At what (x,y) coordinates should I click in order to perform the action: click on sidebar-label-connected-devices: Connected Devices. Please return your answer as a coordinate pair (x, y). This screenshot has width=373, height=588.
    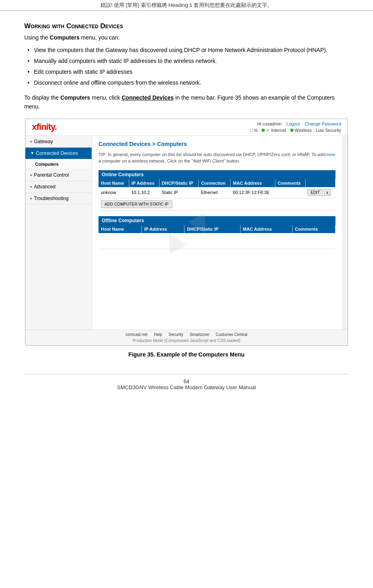
    Looking at the image, I should click on (57, 153).